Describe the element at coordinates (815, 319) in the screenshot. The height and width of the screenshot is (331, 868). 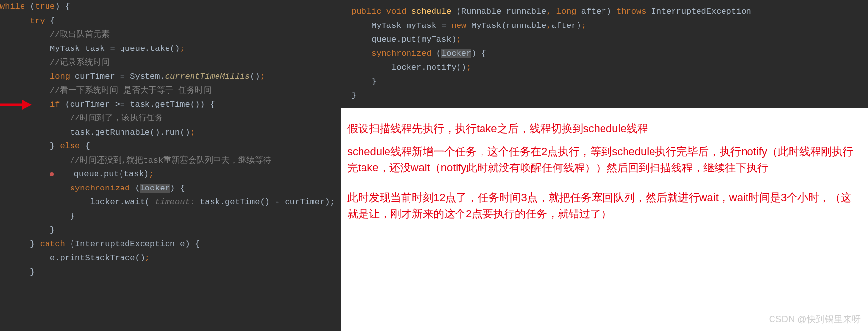
I see `watermark: CSDN @快到锅里来呀` at that location.